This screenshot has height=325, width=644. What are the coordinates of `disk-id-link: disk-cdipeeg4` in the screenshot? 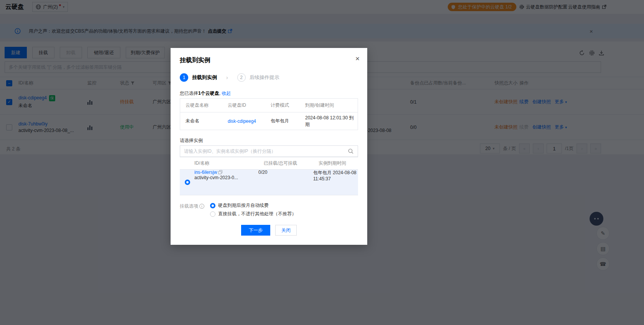 It's located at (242, 121).